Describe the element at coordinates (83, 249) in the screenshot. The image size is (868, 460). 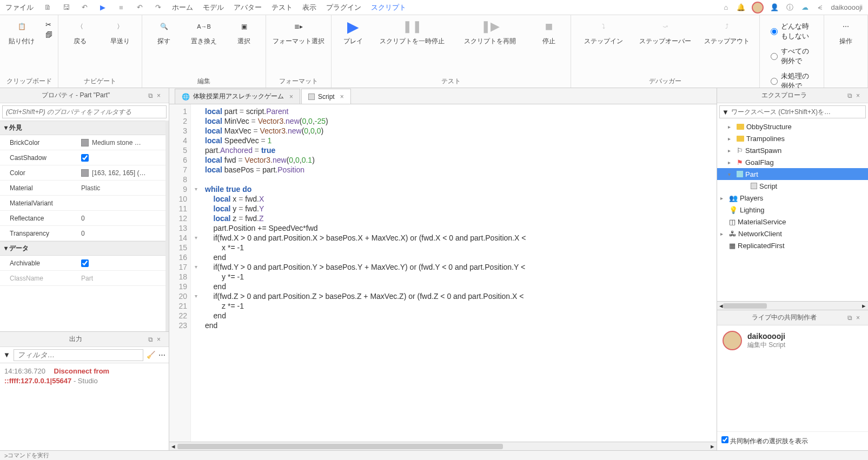
I see `prop-cat-data: ▾ データ` at that location.